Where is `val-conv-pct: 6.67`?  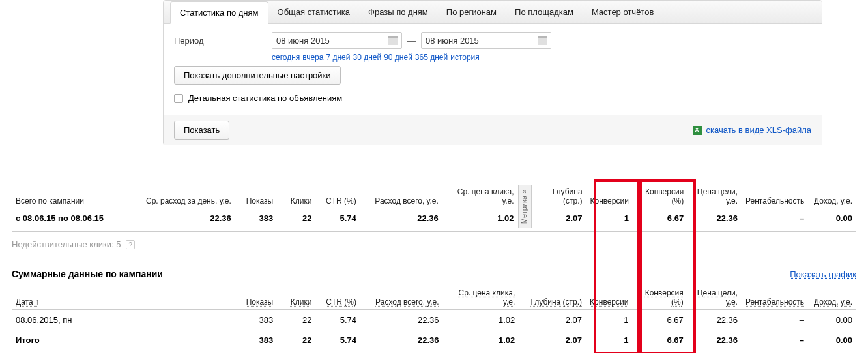 val-conv-pct: 6.67 is located at coordinates (660, 218).